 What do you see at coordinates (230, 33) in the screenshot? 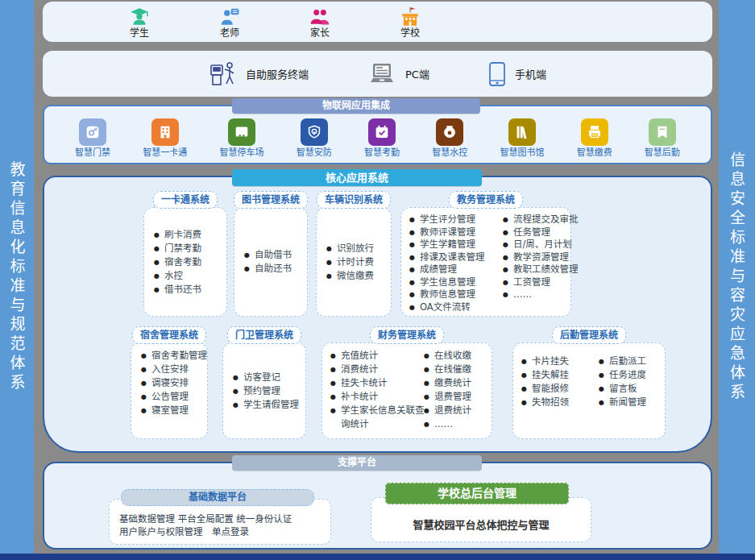
I see `user-label: 老师` at bounding box center [230, 33].